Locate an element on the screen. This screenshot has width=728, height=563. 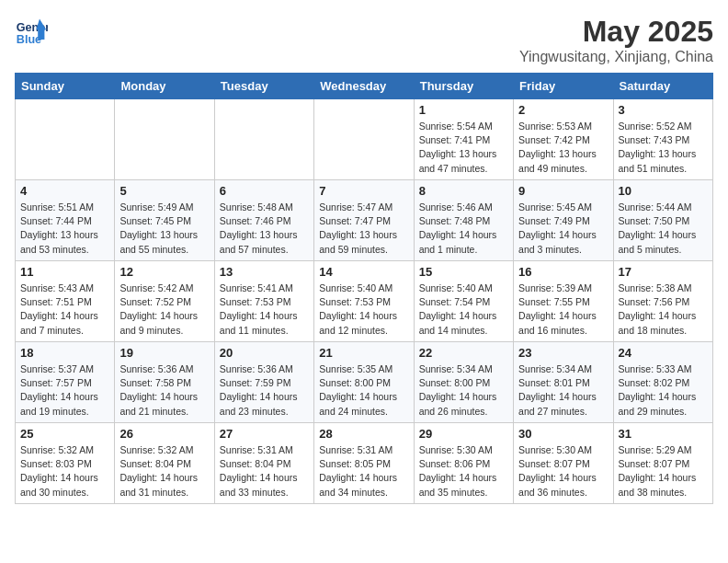
day-number: 30 is located at coordinates (563, 434).